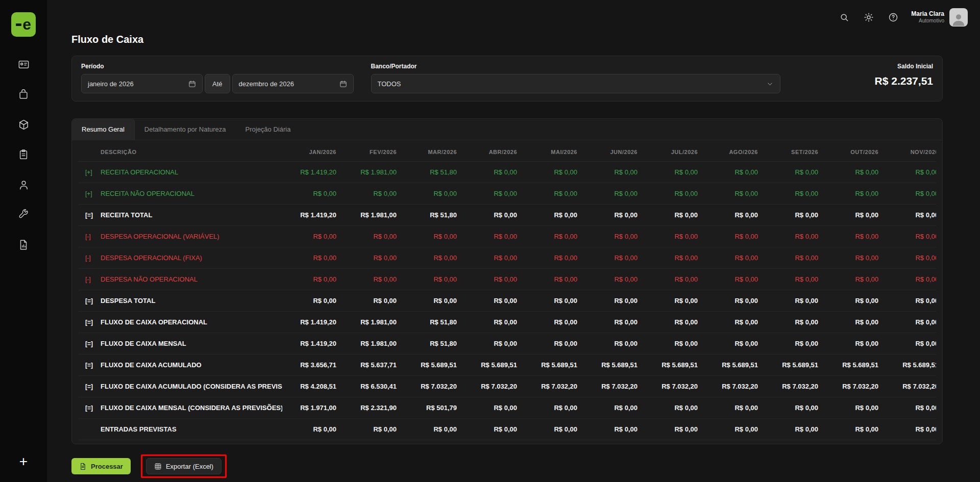  What do you see at coordinates (373, 365) in the screenshot?
I see `cell-value: R$ 5.637,71` at bounding box center [373, 365].